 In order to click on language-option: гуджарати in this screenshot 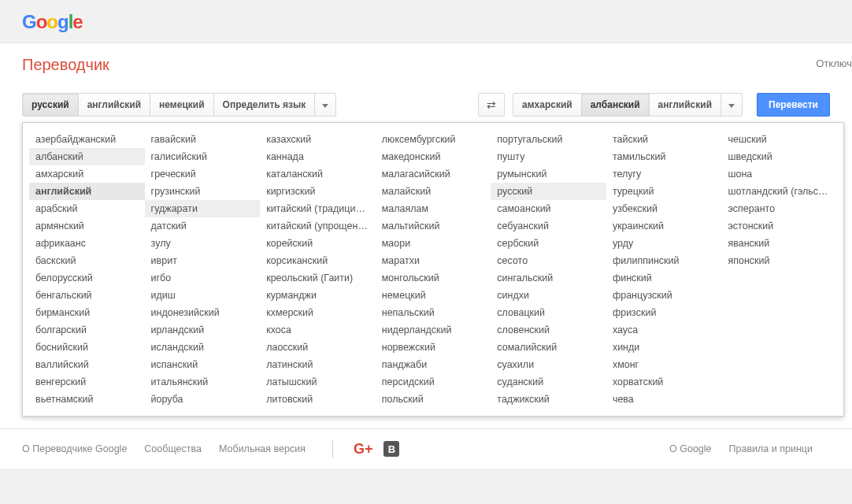, I will do `click(203, 209)`.